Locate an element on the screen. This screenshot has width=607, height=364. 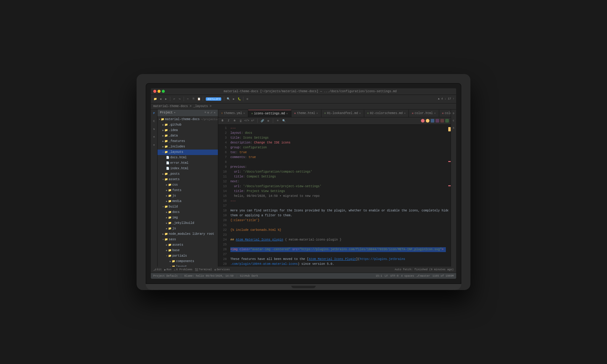
services-item: ⚙ Services is located at coordinates (222, 270).